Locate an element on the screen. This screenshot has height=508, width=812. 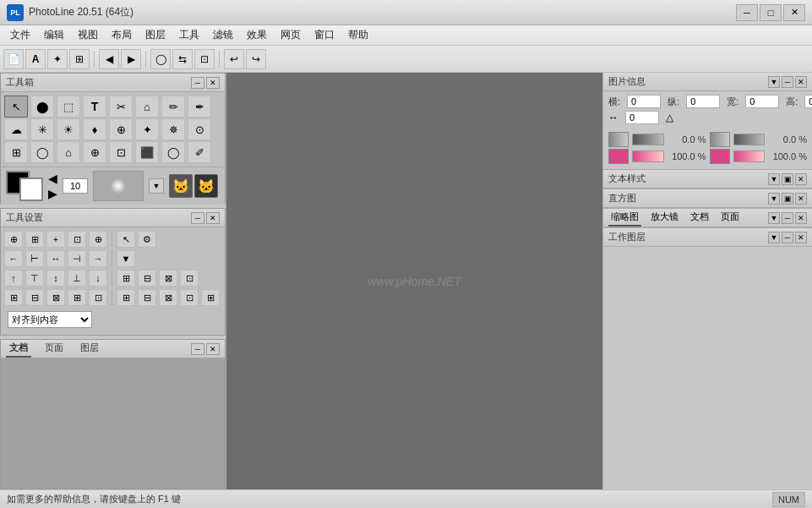
ts-valign-2: ⊤ is located at coordinates (35, 278).